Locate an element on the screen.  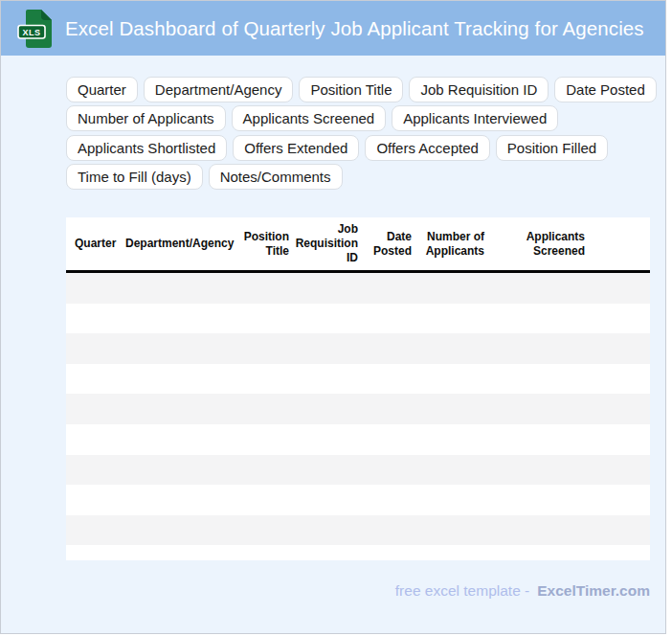
app-header: XLS Excel Dashboard of Quarterly Job App… is located at coordinates (333, 29).